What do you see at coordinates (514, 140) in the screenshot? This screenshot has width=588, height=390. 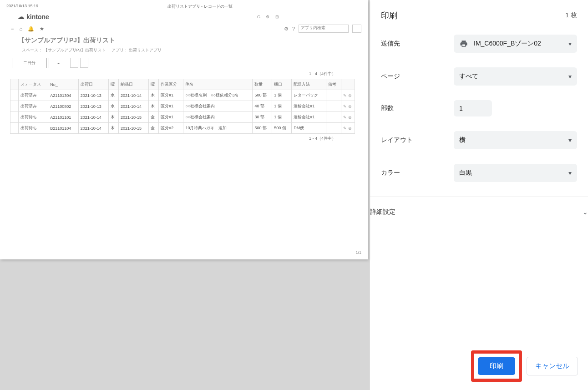 I see `layout-value: 横` at bounding box center [514, 140].